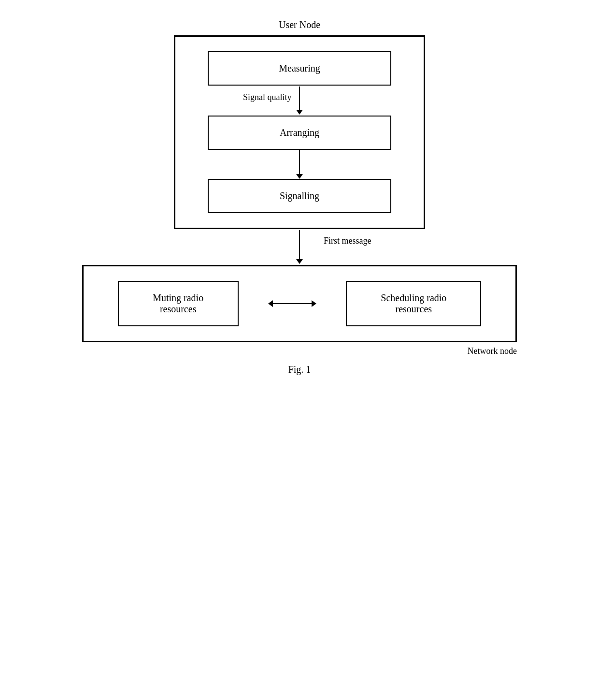 This screenshot has width=599, height=700. What do you see at coordinates (300, 304) in the screenshot?
I see `network-node-box: Muting radio resources Scheduling radio …` at bounding box center [300, 304].